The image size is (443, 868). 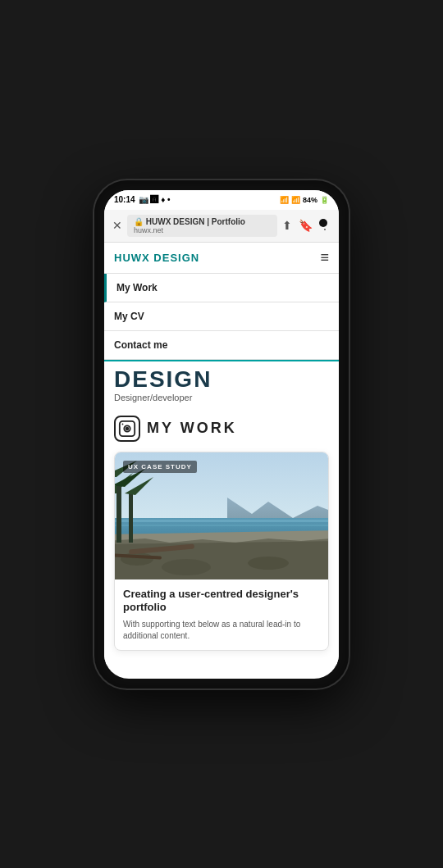 What do you see at coordinates (222, 226) in the screenshot?
I see `browser-chrome: ✕ 🔒 HUWX DESIGN | Portfolio huwx.net ⬆ 🔖…` at bounding box center [222, 226].